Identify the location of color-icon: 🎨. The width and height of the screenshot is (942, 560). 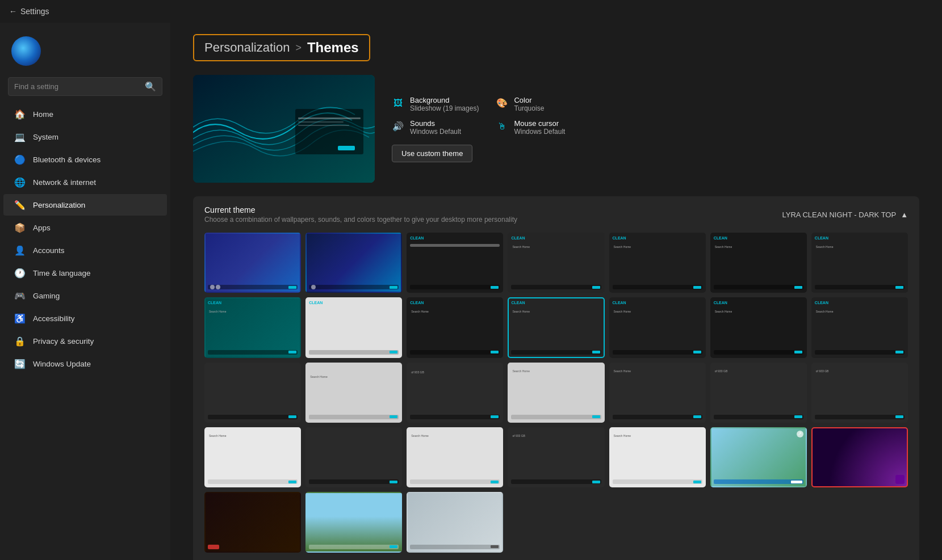
(502, 103).